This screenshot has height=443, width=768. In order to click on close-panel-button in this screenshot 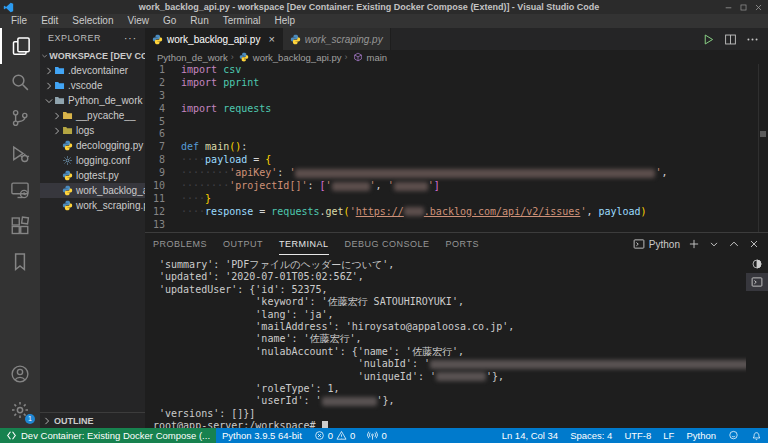, I will do `click(754, 244)`.